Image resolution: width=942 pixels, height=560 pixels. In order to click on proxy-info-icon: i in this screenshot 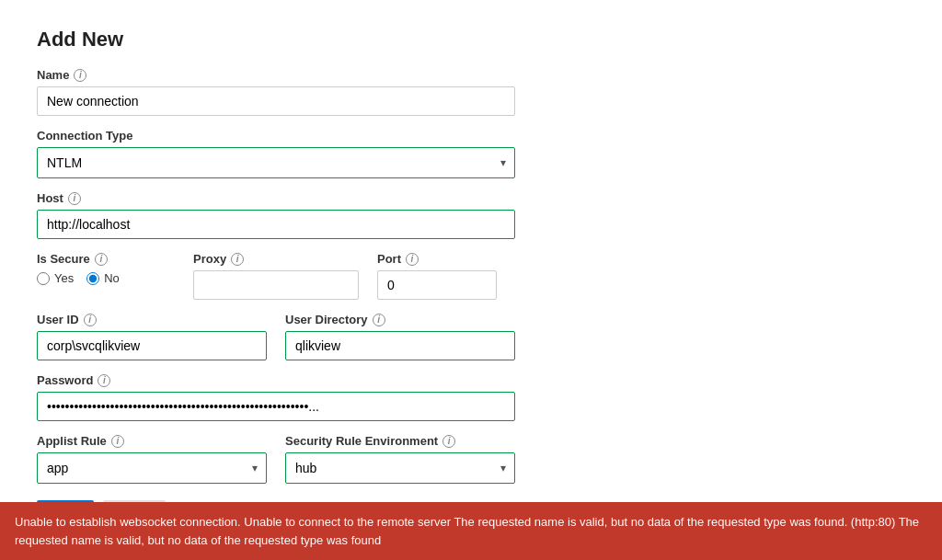, I will do `click(237, 259)`.